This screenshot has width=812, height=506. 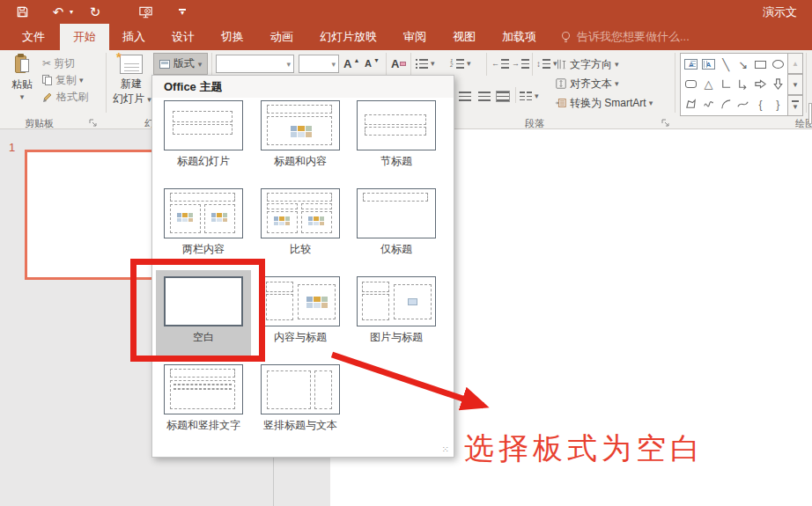 What do you see at coordinates (795, 63) in the screenshot?
I see `shapes-scroll-up-button: ▲` at bounding box center [795, 63].